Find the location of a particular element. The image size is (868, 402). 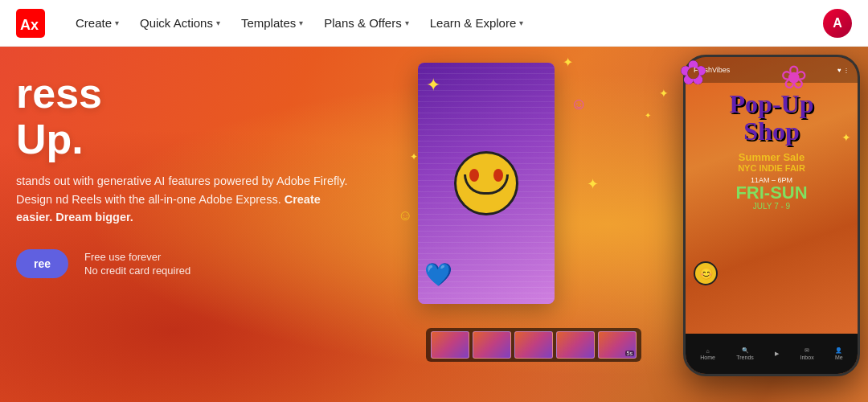

nav-item-plans: Plans & Offers ▾ is located at coordinates (366, 23).